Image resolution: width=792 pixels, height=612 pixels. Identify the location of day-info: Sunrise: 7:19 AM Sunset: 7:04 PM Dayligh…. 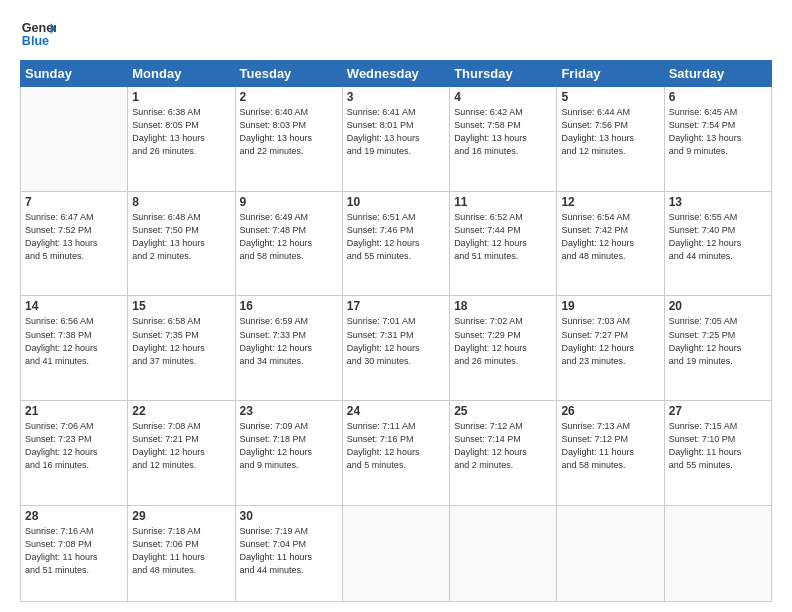
(289, 551).